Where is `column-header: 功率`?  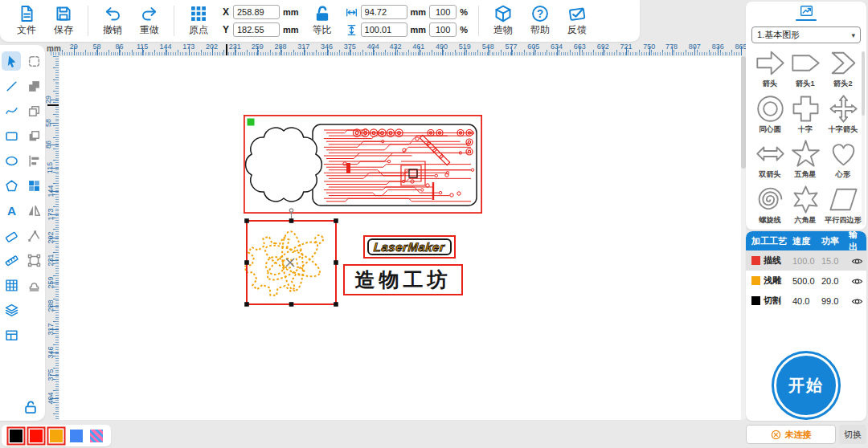
column-header: 功率 is located at coordinates (835, 241).